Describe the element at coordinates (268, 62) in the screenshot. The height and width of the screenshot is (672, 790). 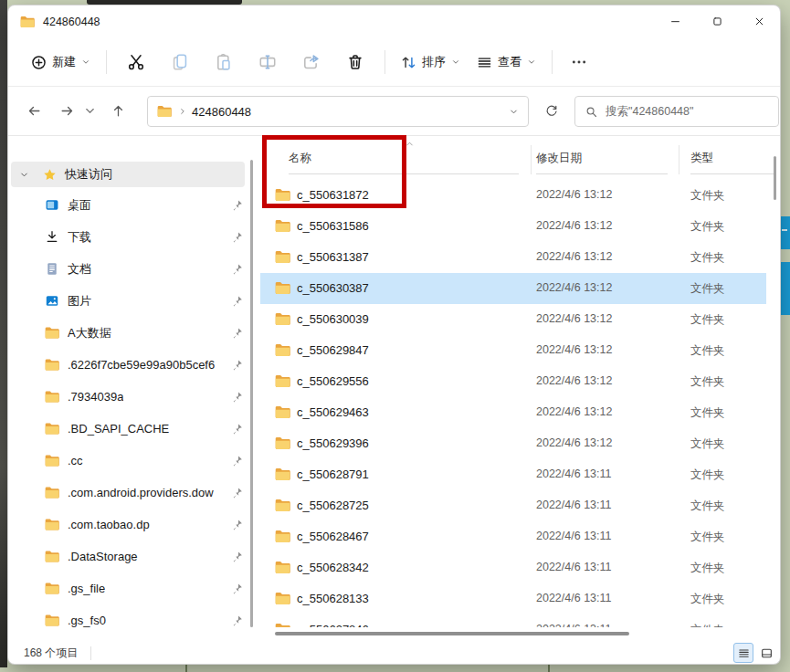
I see `rename-button` at that location.